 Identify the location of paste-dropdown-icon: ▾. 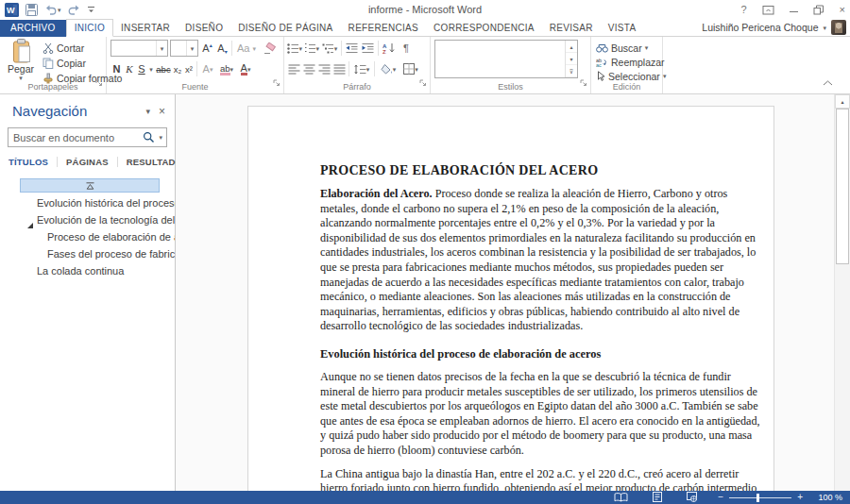
(21, 77).